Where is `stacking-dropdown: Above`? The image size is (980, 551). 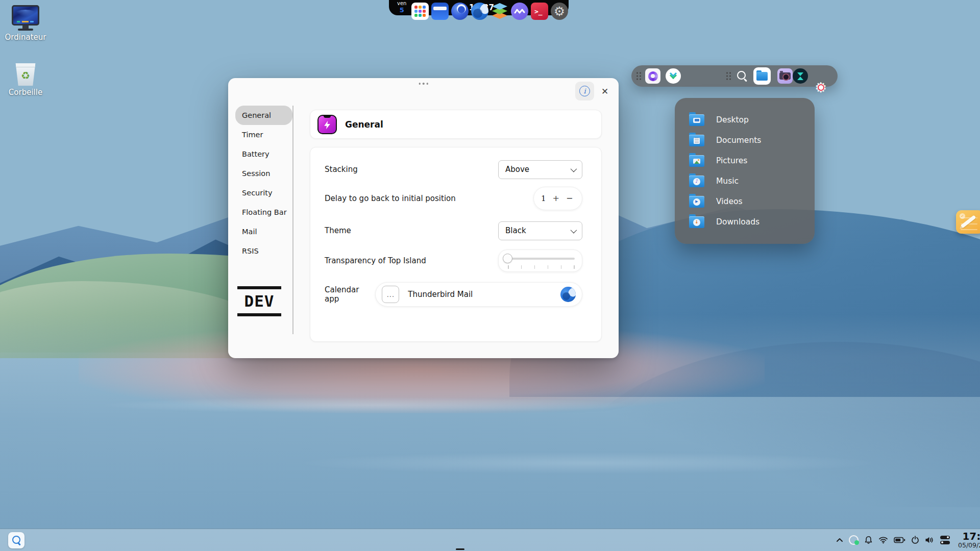 stacking-dropdown: Above is located at coordinates (540, 169).